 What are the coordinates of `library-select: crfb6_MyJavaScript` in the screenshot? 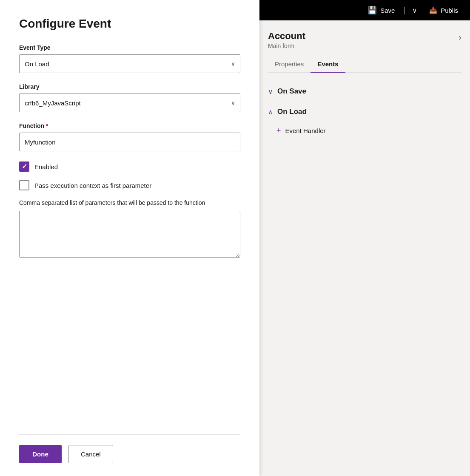 It's located at (130, 103).